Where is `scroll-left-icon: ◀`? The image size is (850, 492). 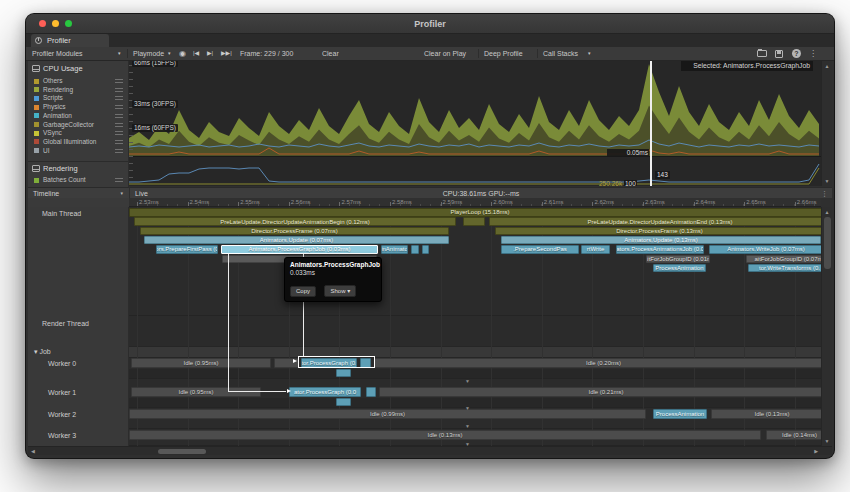
scroll-left-icon: ◀ is located at coordinates (33, 452).